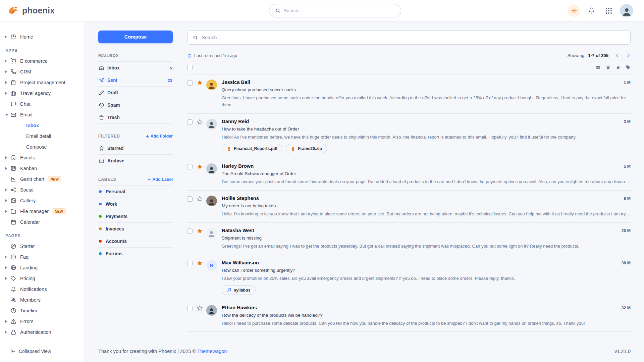 This screenshot has height=362, width=644. What do you see at coordinates (609, 11) in the screenshot?
I see `apps-menu-button` at bounding box center [609, 11].